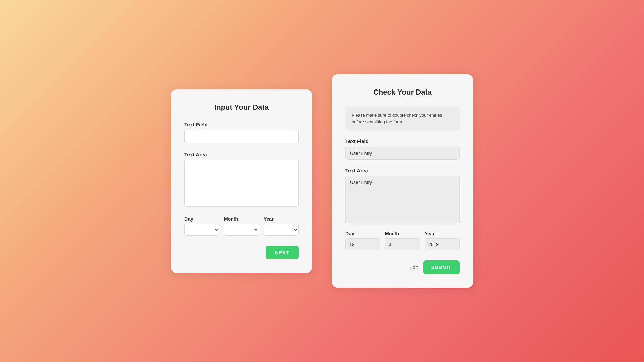 The image size is (644, 362). I want to click on next-button: NEXT, so click(282, 253).